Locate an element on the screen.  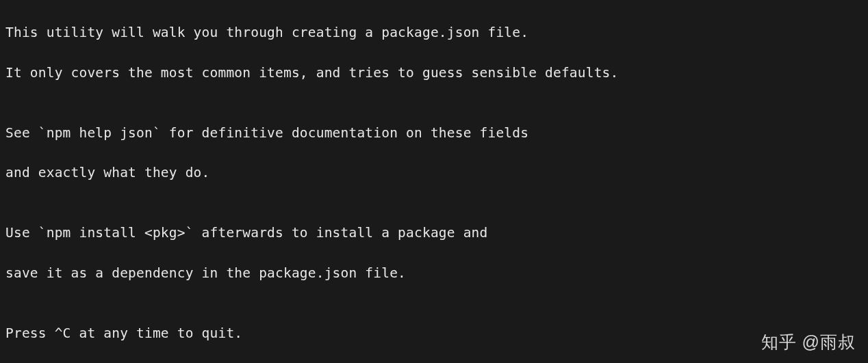
intro-line: See `npm help json` for definitive docum… is located at coordinates (434, 133).